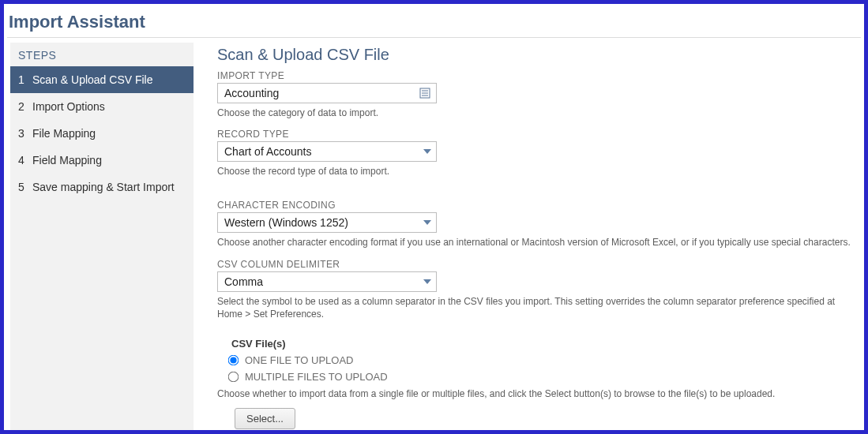 The width and height of the screenshot is (868, 434). Describe the element at coordinates (434, 38) in the screenshot. I see `divider` at that location.